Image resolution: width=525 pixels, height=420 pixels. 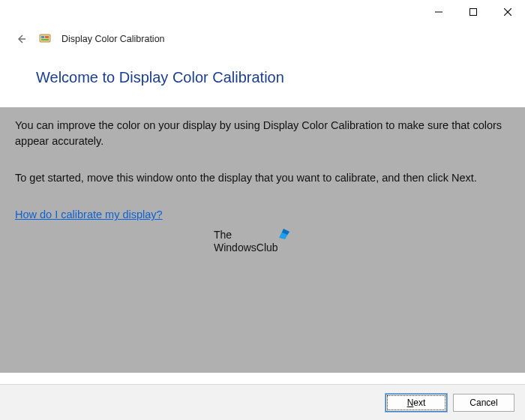 What do you see at coordinates (473, 12) in the screenshot?
I see `maximize-icon` at bounding box center [473, 12].